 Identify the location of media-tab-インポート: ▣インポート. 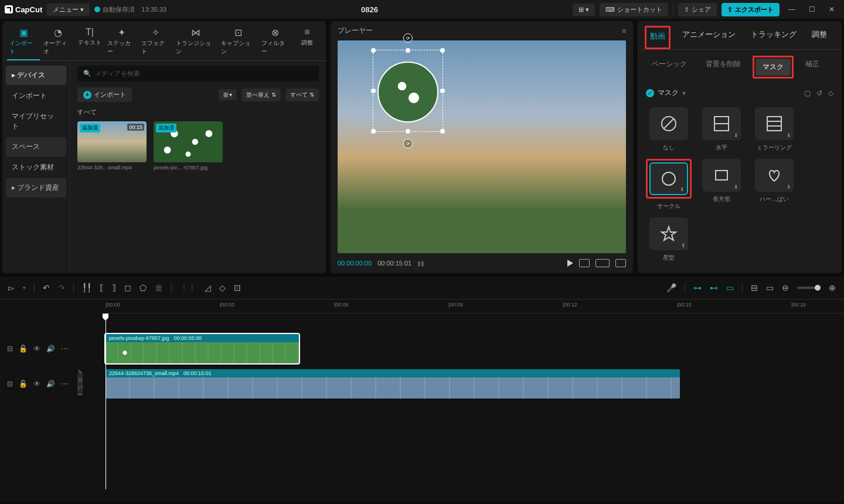
(23, 42).